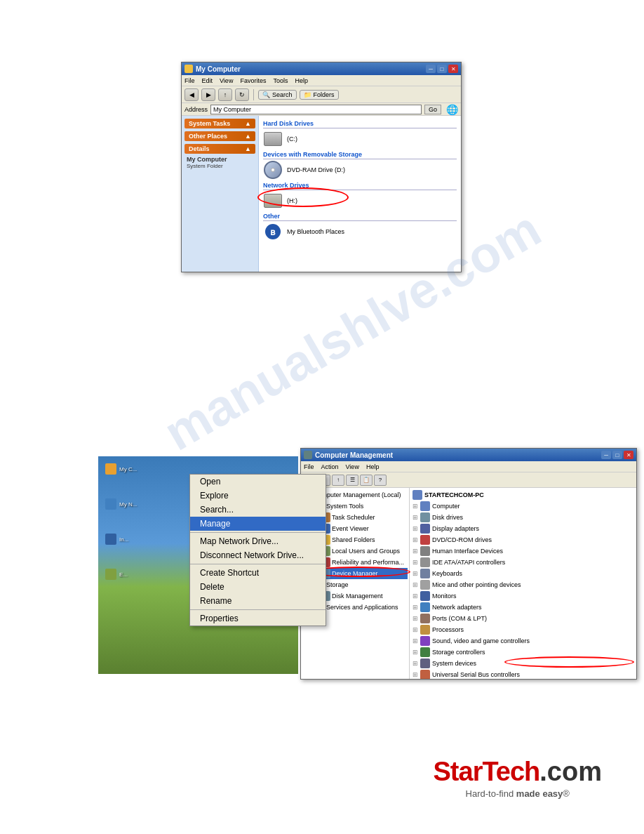  I want to click on comp-mgmt-menubar: File Action View Help, so click(469, 467).